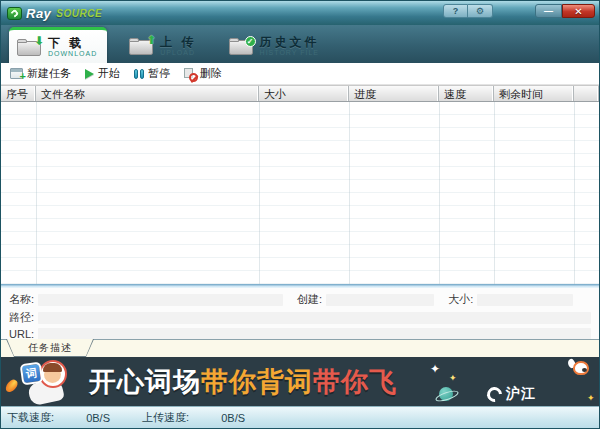 Image resolution: width=600 pixels, height=429 pixels. What do you see at coordinates (300, 44) in the screenshot?
I see `main-tab-bar: ⬇ 下 载 DOWNLOAD ⬆ 上 传 UPLOAD ✓ 历史文件 HISTO…` at bounding box center [300, 44].